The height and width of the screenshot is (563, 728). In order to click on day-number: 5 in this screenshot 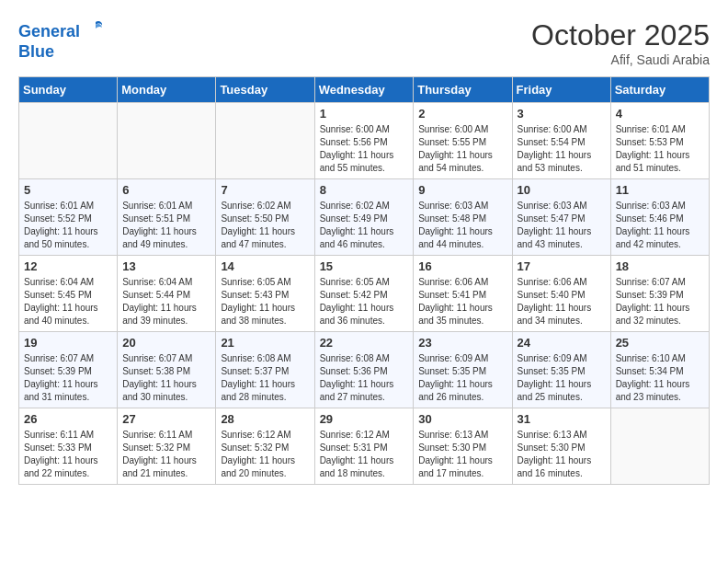, I will do `click(68, 190)`.